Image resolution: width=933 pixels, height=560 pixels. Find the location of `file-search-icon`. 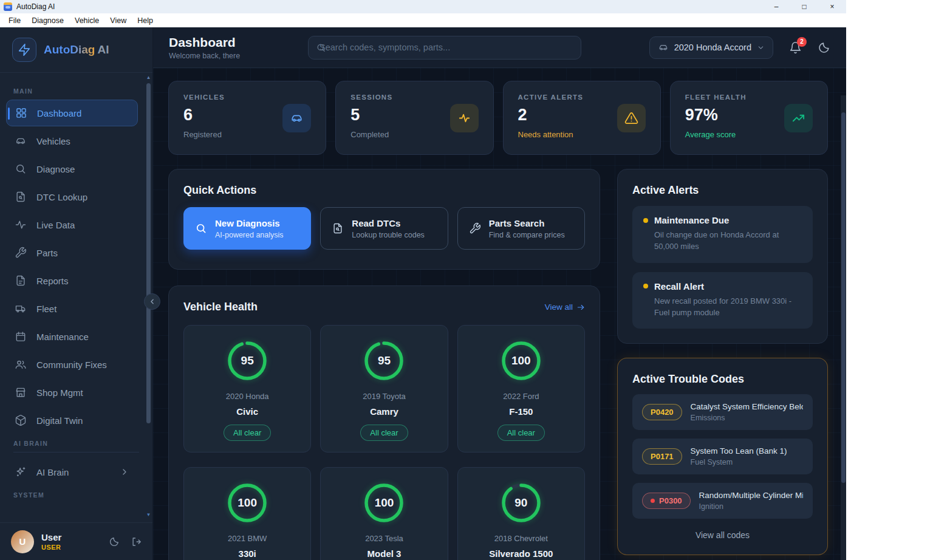

file-search-icon is located at coordinates (21, 197).